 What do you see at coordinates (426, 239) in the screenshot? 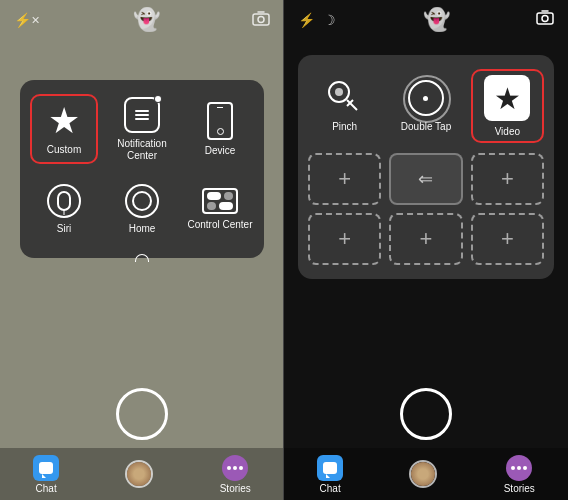
I see `plus-cell-4: +` at bounding box center [426, 239].